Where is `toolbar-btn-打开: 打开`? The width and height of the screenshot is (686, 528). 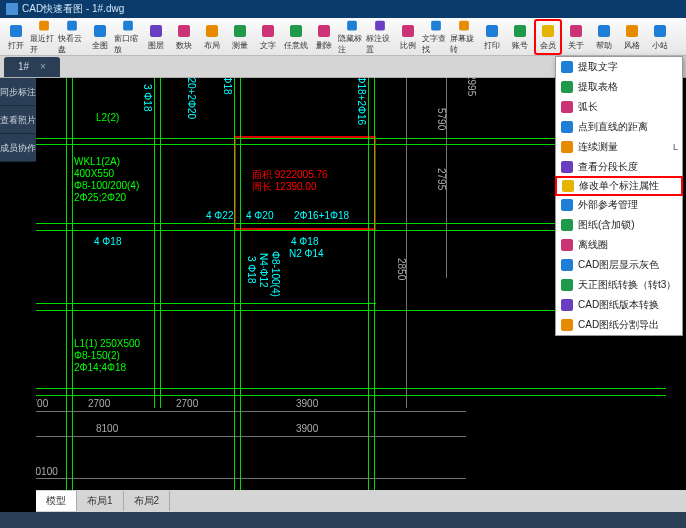 toolbar-btn-打开: 打开 is located at coordinates (16, 37).